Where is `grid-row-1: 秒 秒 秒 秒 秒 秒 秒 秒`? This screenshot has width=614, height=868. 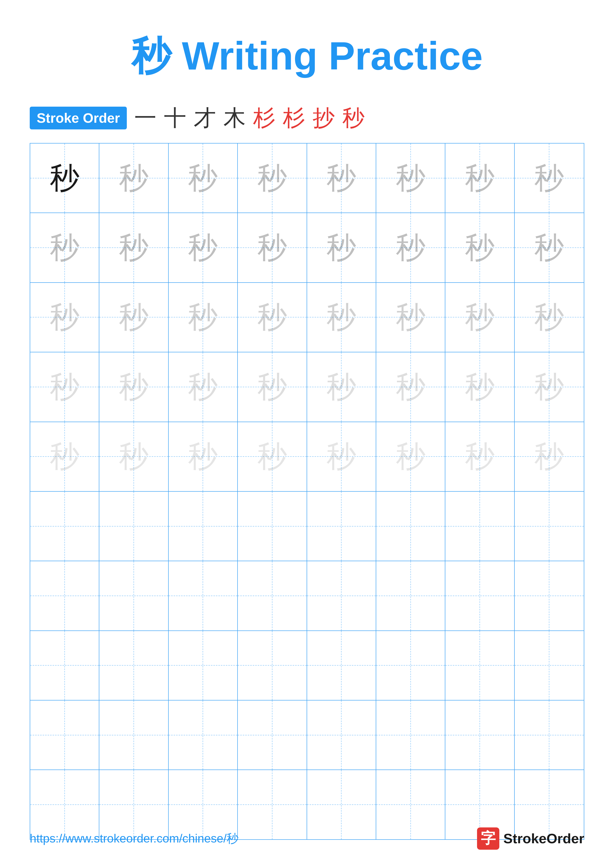
grid-row-1: 秒 秒 秒 秒 秒 秒 秒 秒 is located at coordinates (307, 178).